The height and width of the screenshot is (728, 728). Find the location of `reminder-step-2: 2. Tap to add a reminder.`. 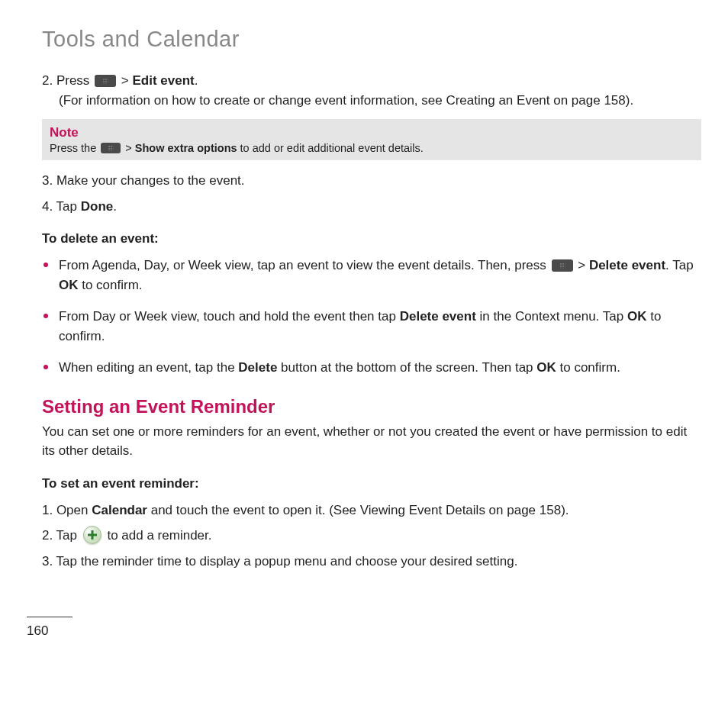

reminder-step-2: 2. Tap to add a reminder. is located at coordinates (372, 536).